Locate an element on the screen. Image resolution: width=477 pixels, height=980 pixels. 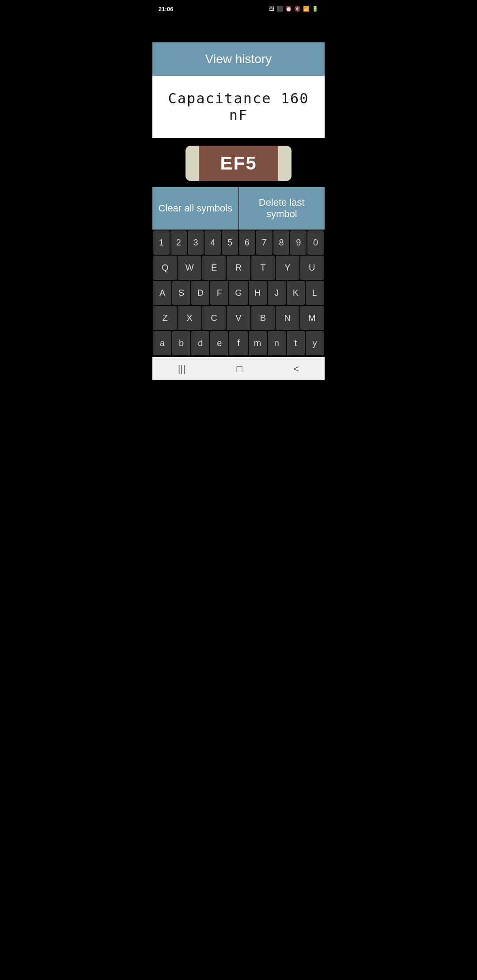
key-R: R is located at coordinates (238, 268).